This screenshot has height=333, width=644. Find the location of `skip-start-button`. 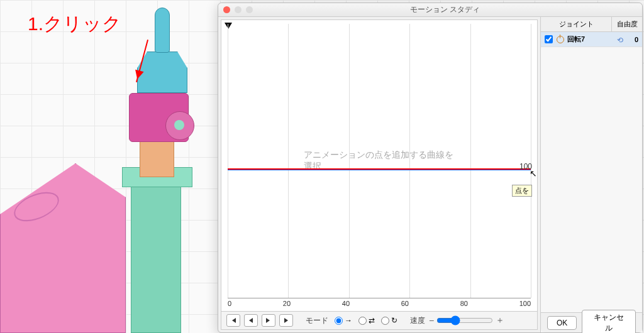

skip-start-button is located at coordinates (233, 320).